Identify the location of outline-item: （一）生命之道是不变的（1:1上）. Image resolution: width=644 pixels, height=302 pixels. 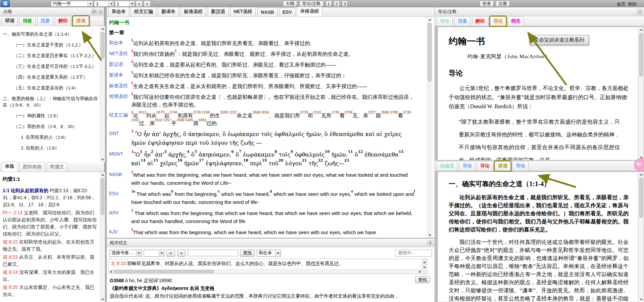
(50, 45).